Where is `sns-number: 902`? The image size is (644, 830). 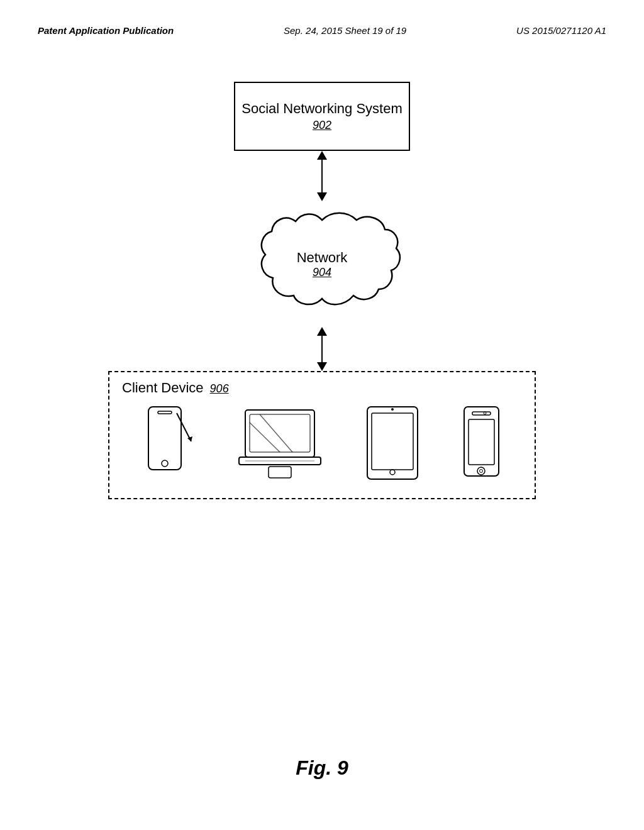 sns-number: 902 is located at coordinates (322, 126).